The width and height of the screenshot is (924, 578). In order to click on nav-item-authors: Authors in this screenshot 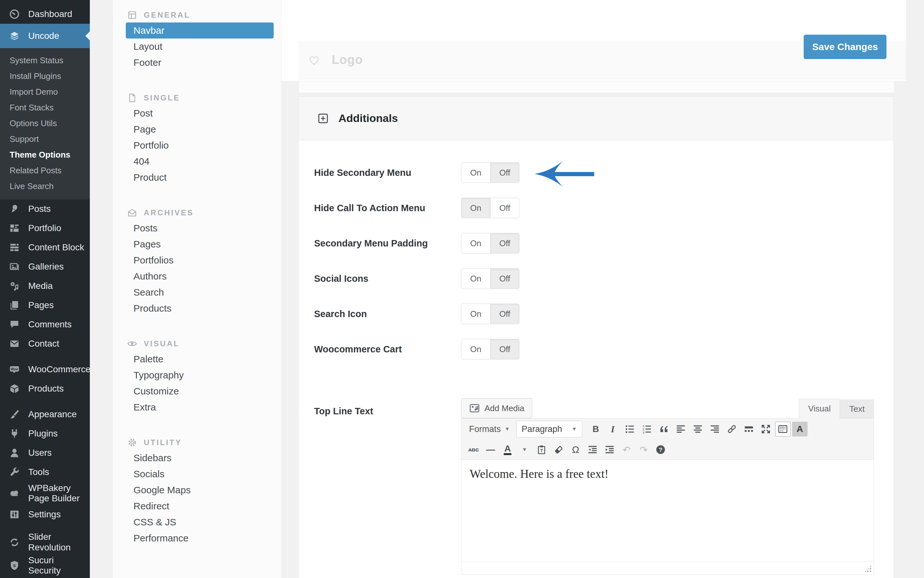, I will do `click(199, 276)`.